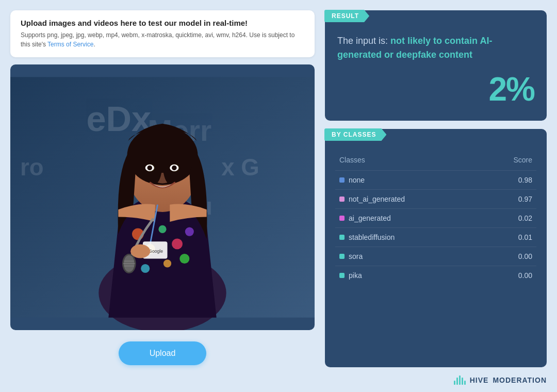 This screenshot has height=392, width=557. What do you see at coordinates (408, 275) in the screenshot?
I see `class-label-cell: pika` at bounding box center [408, 275].